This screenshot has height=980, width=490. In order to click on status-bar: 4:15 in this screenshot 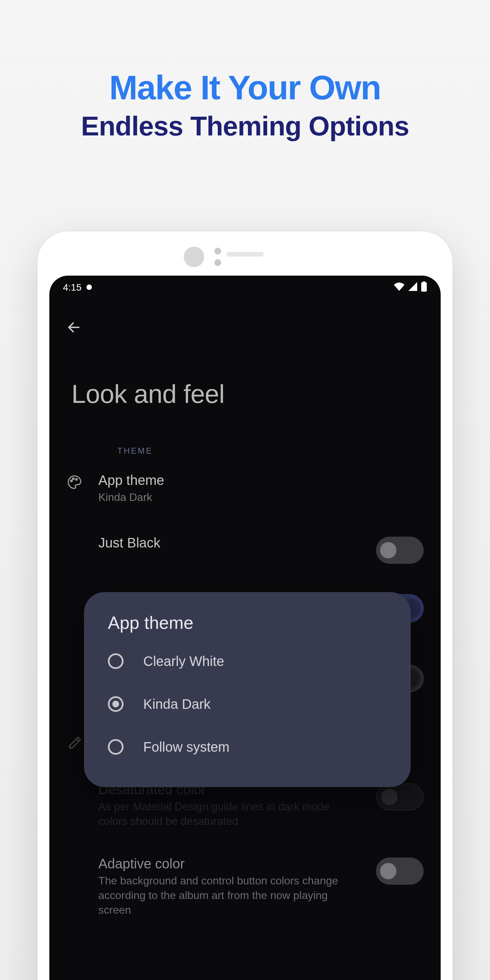, I will do `click(245, 286)`.